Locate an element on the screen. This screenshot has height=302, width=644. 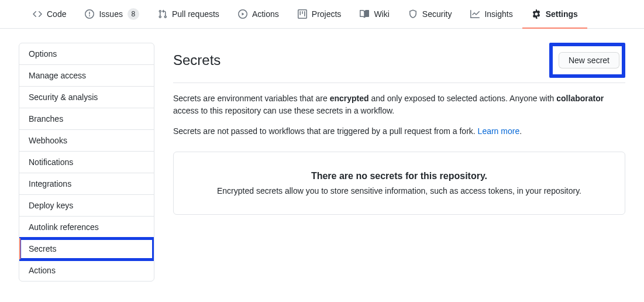
tab-pull-requests: Pull requests is located at coordinates (188, 15).